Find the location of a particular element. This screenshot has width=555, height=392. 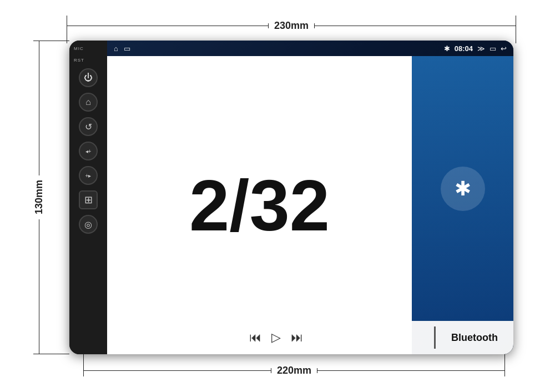

media-bar: ⏮ ▷ ⏭ Bluetooth is located at coordinates (310, 338).